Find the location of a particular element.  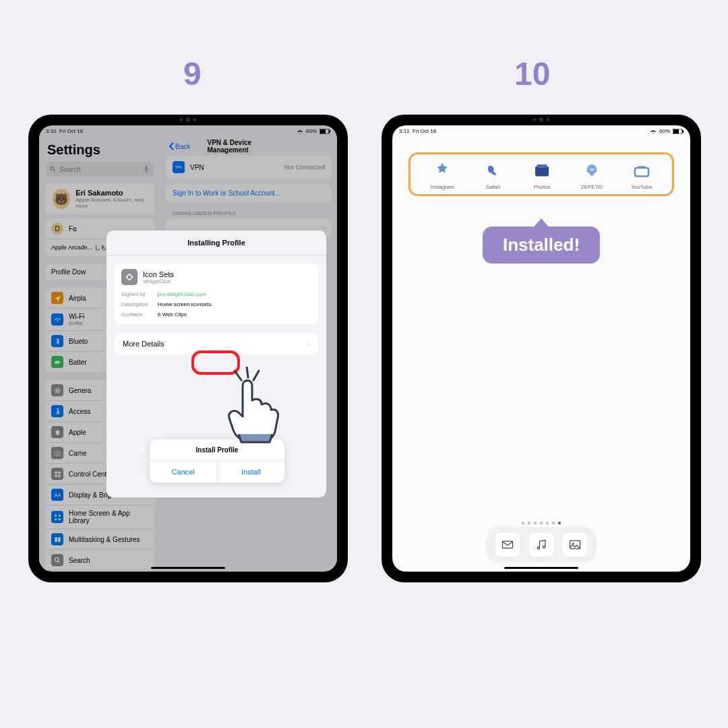

search-icon is located at coordinates (53, 169).